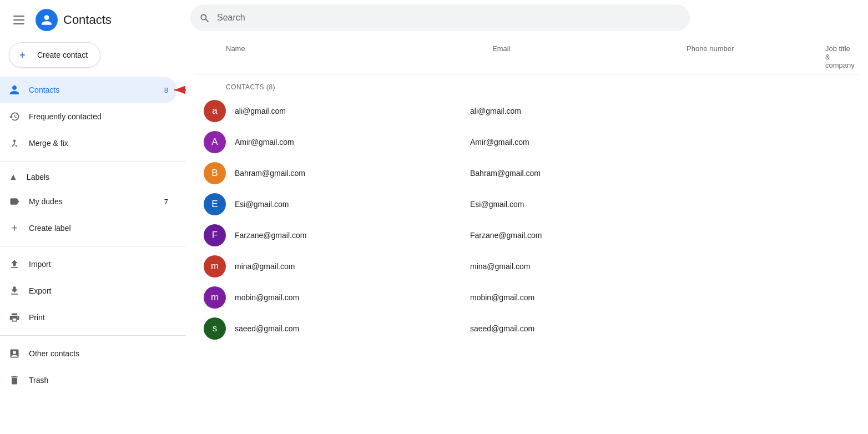 The height and width of the screenshot is (434, 868). What do you see at coordinates (14, 117) in the screenshot?
I see `history-icon` at bounding box center [14, 117].